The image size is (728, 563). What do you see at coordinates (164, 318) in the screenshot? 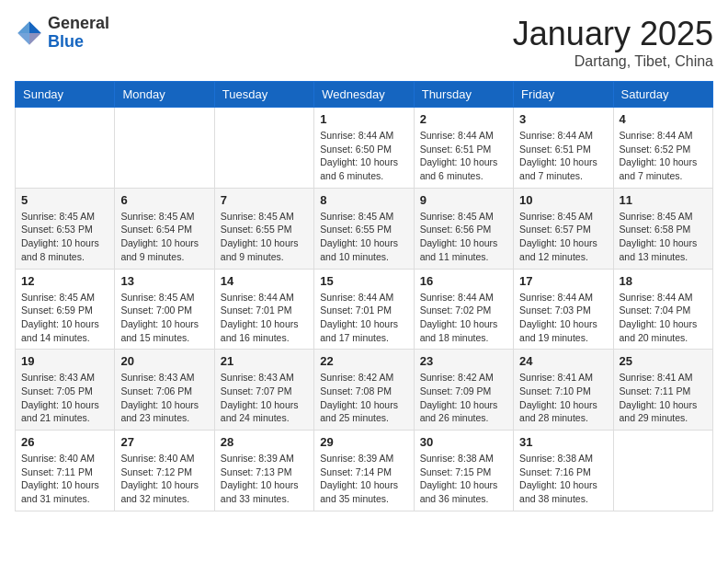
I see `day-info: Sunrise: 8:45 AM Sunset: 7:00 PM Dayligh…` at bounding box center [164, 318].